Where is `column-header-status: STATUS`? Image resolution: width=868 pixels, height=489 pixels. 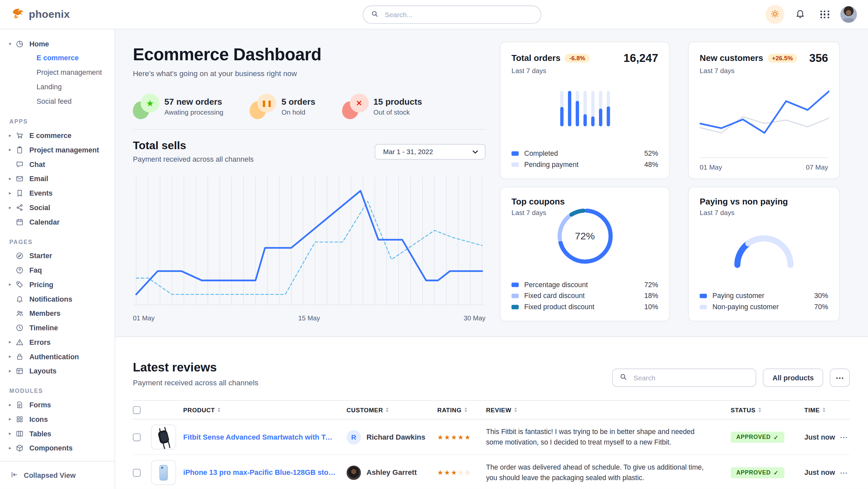
column-header-status: STATUS is located at coordinates (765, 410).